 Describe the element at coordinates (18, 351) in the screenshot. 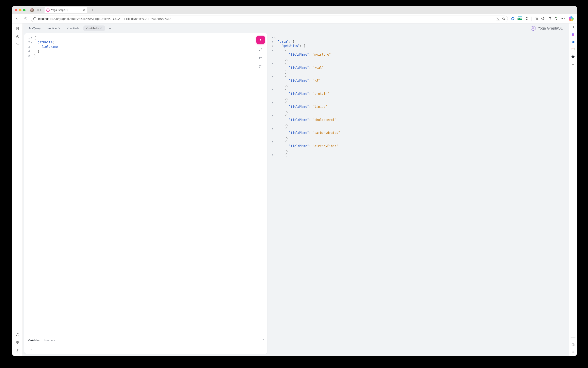

I see `settings-icon` at that location.